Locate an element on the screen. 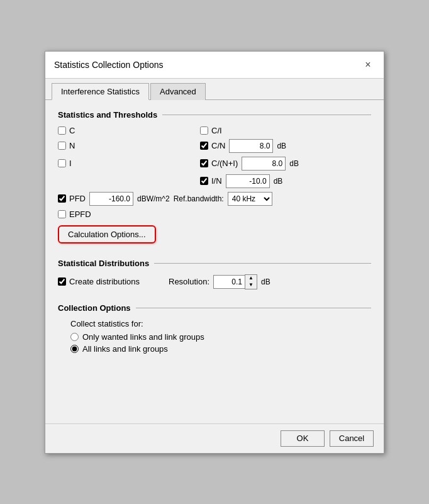 This screenshot has height=504, width=429. checkbox-i-label: I is located at coordinates (65, 164).